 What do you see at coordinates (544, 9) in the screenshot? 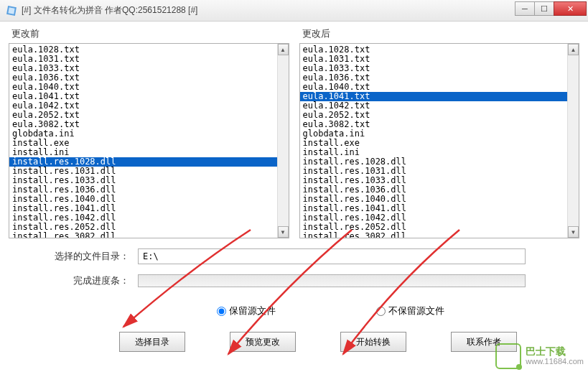
I see `maximize-button: ☐` at bounding box center [544, 9].